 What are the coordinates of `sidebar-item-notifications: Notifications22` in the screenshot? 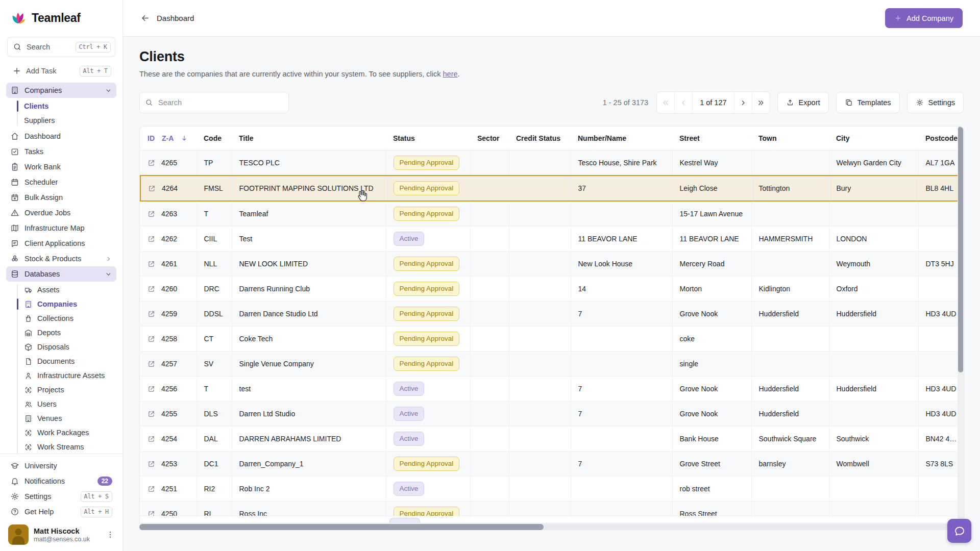 It's located at (61, 481).